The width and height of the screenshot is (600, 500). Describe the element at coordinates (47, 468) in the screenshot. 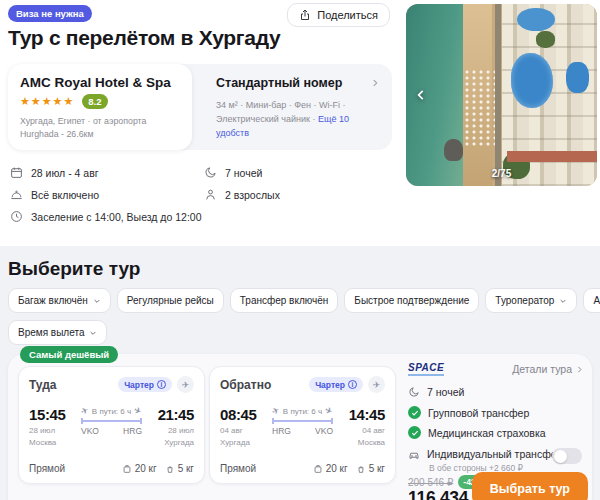

I see `flight-type: Прямой` at that location.